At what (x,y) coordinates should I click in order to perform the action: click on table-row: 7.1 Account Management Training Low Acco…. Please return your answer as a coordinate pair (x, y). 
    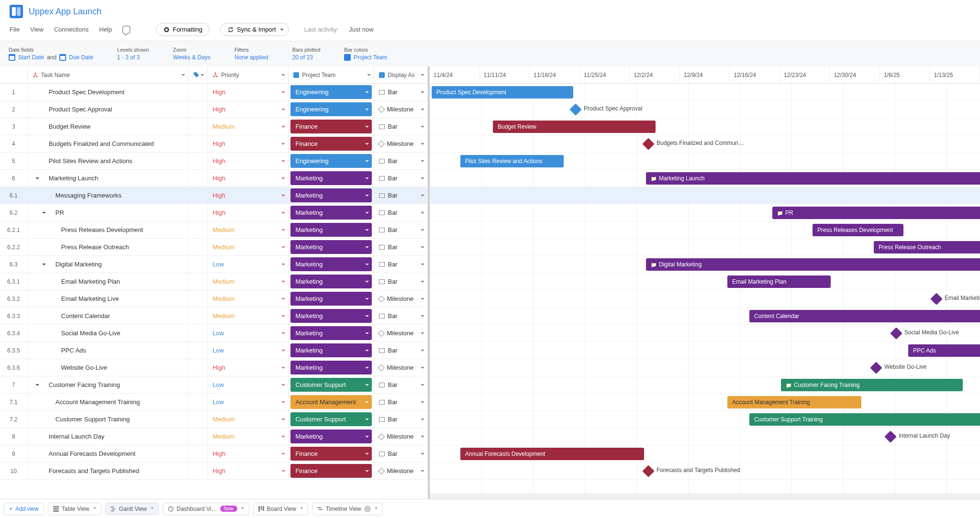
    Looking at the image, I should click on (214, 402).